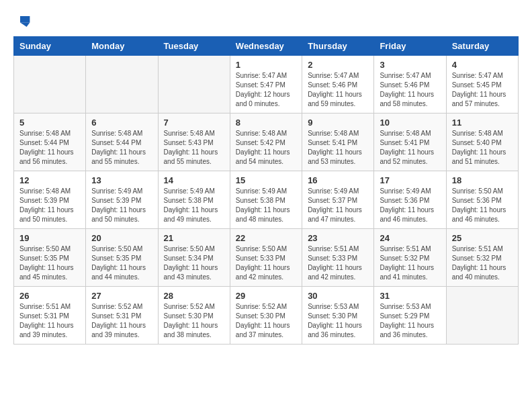 The height and width of the screenshot is (411, 532). Describe the element at coordinates (482, 180) in the screenshot. I see `day-number: 18` at that location.